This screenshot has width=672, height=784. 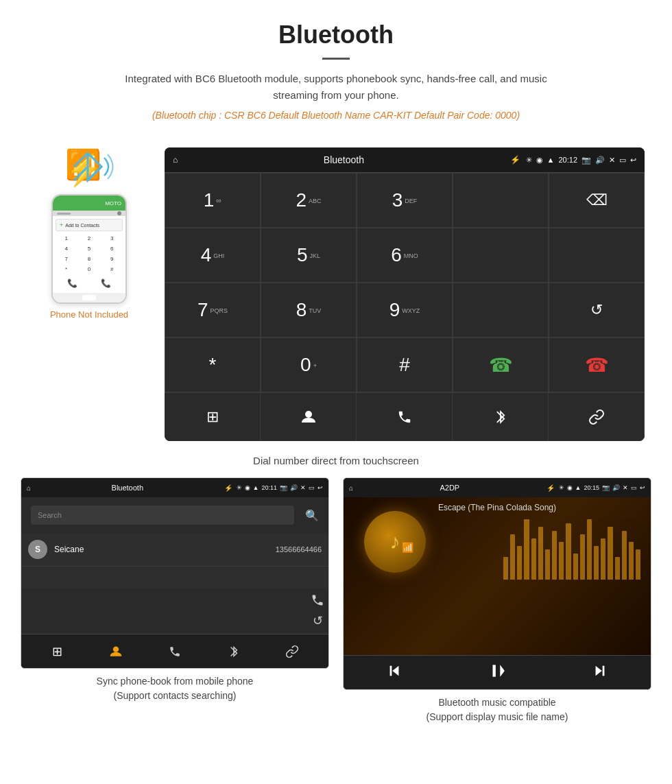 What do you see at coordinates (497, 601) in the screenshot?
I see `music-screenshot-item: ⌂ A2DP ⚡ ✳ ◉ ▲ 20:15 📷 🔊 ✕ ▭ ↩` at bounding box center [497, 601].